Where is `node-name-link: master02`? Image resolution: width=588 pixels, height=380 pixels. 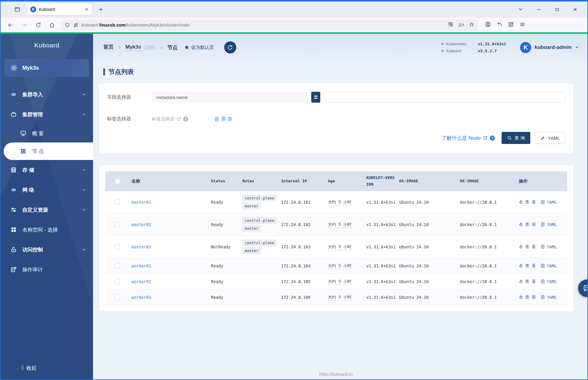
node-name-link: master02 is located at coordinates (141, 225).